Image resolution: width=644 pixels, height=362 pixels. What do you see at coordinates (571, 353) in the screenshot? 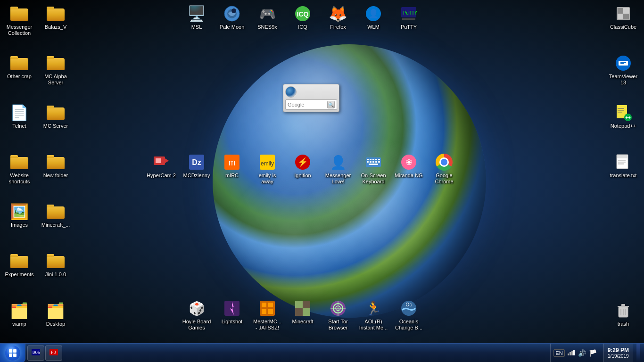
I see `network-icon` at bounding box center [571, 353].